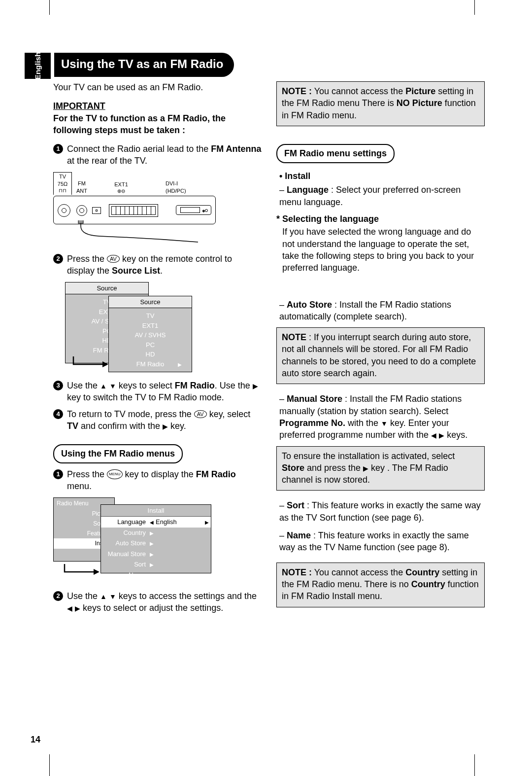  Describe the element at coordinates (368, 456) in the screenshot. I see `t: To ensure the installation is activated,…` at that location.